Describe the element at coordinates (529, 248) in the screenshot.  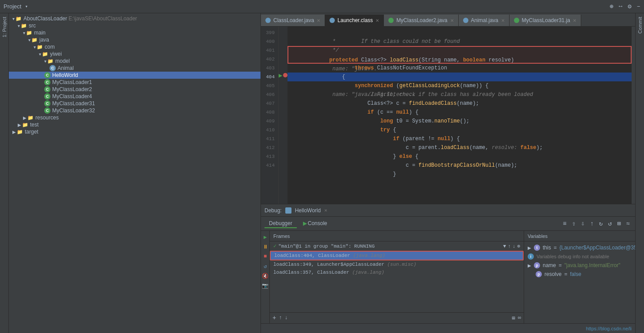
I see `var-expand-this: ▶` at that location.